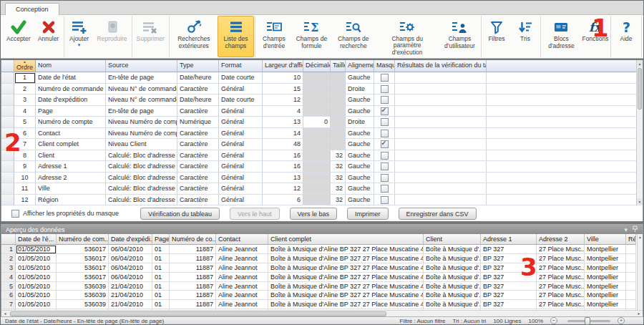 This screenshot has width=644, height=325. What do you see at coordinates (71, 189) in the screenshot?
I see `field-cell-nom: Ville` at bounding box center [71, 189].